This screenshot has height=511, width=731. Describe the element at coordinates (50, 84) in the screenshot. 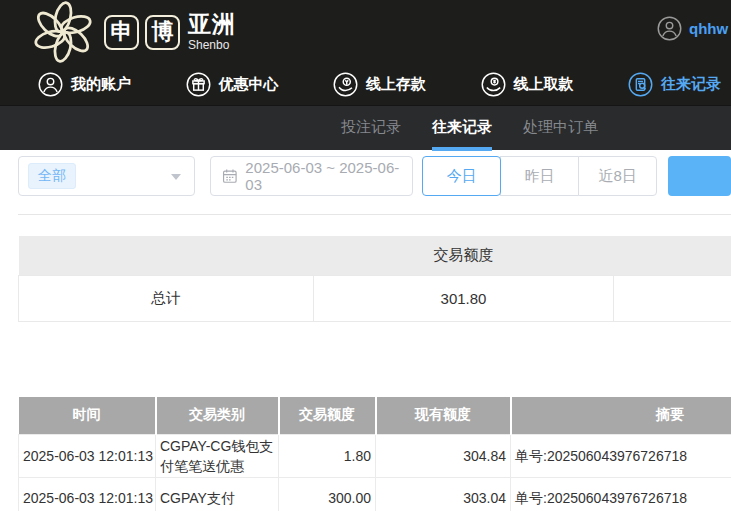

I see `user-icon` at that location.